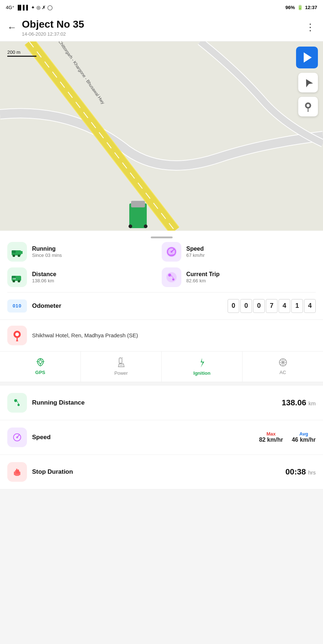 The image size is (323, 644). Describe the element at coordinates (308, 107) in the screenshot. I see `pin-icon` at that location.